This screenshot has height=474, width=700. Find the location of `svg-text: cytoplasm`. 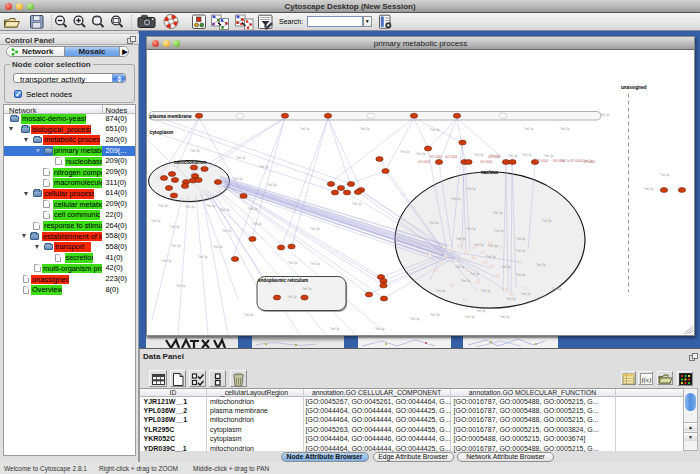

svg-text: cytoplasm is located at coordinates (162, 132).